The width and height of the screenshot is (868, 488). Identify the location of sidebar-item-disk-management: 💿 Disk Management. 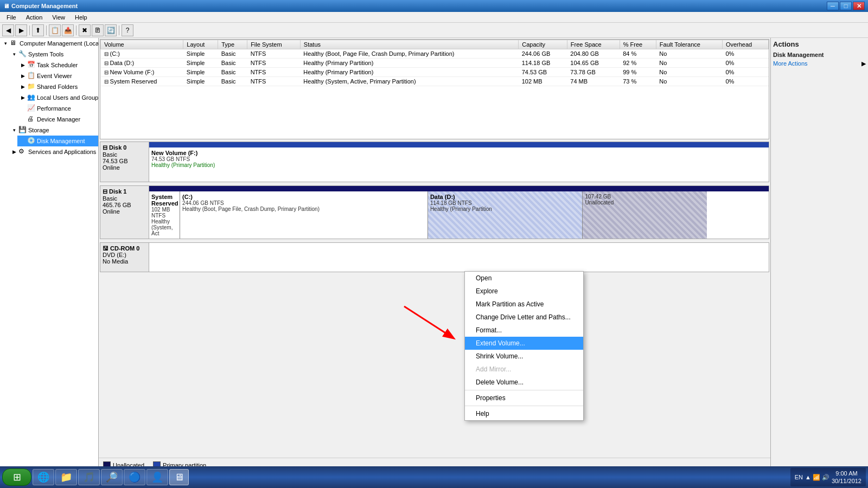
(58, 141).